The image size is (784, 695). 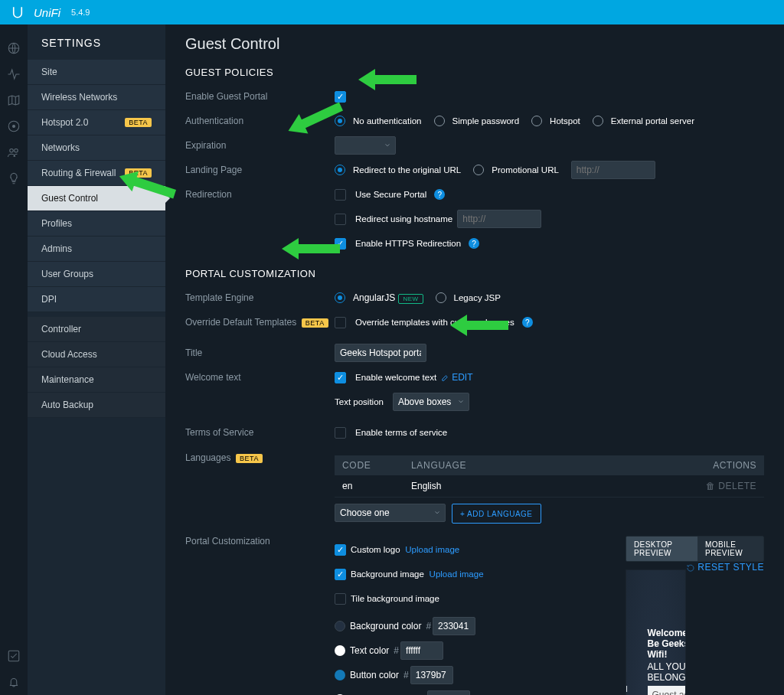 I want to click on checkbox-override, so click(x=340, y=323).